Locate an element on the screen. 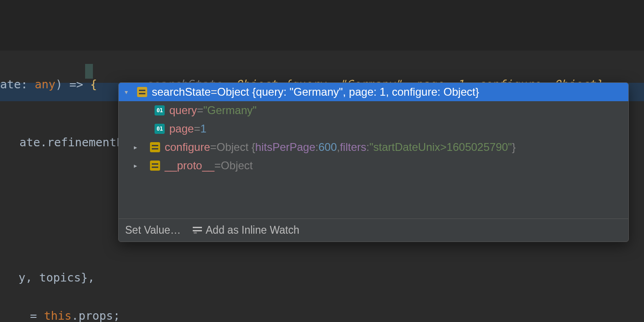  code-token: refinementLi is located at coordinates (88, 143).